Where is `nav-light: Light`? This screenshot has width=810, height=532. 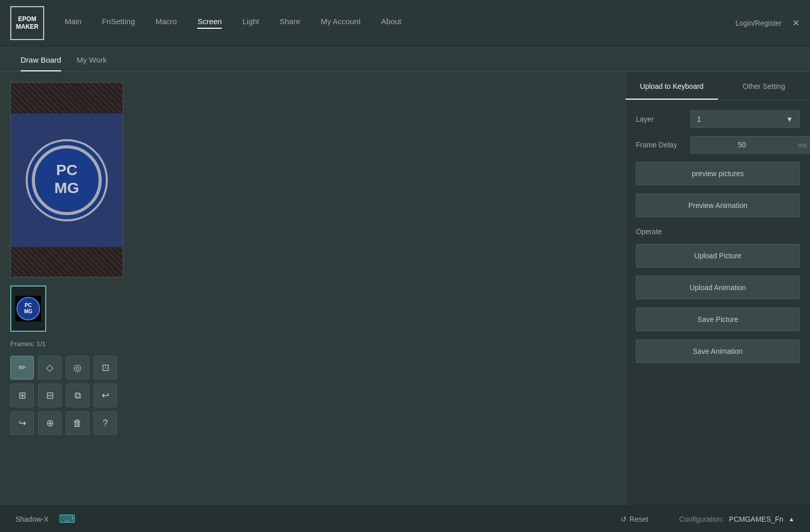
nav-light: Light is located at coordinates (251, 23).